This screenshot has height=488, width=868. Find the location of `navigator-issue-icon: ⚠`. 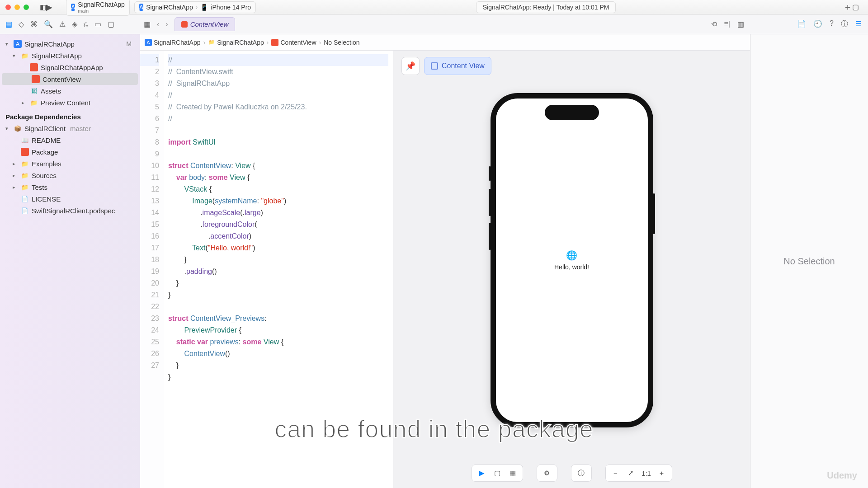

navigator-issue-icon: ⚠ is located at coordinates (62, 24).